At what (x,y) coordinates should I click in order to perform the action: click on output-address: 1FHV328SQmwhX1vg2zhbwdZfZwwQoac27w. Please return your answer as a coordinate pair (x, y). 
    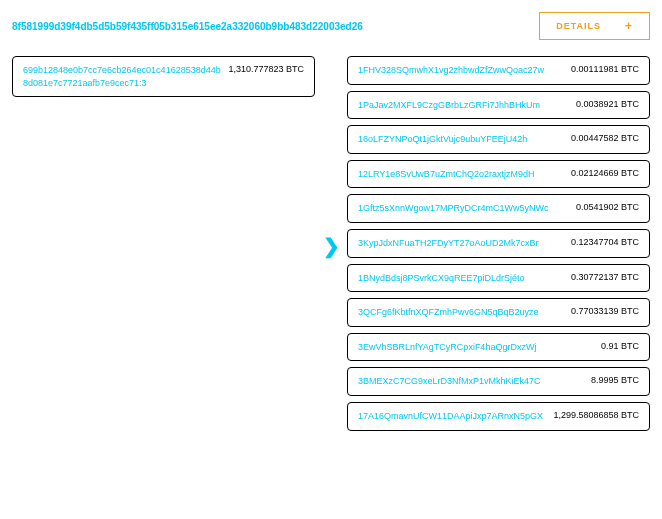
    Looking at the image, I should click on (462, 70).